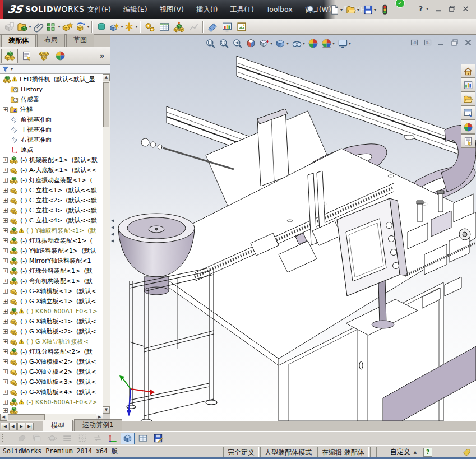  I want to click on appearances-scenes-icon, so click(468, 127).